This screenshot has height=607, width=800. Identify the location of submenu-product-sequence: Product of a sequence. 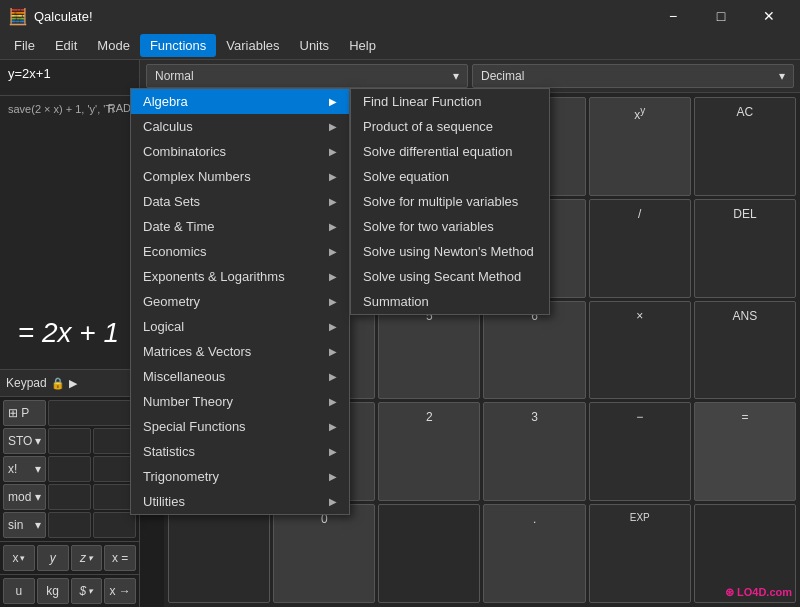
(450, 126).